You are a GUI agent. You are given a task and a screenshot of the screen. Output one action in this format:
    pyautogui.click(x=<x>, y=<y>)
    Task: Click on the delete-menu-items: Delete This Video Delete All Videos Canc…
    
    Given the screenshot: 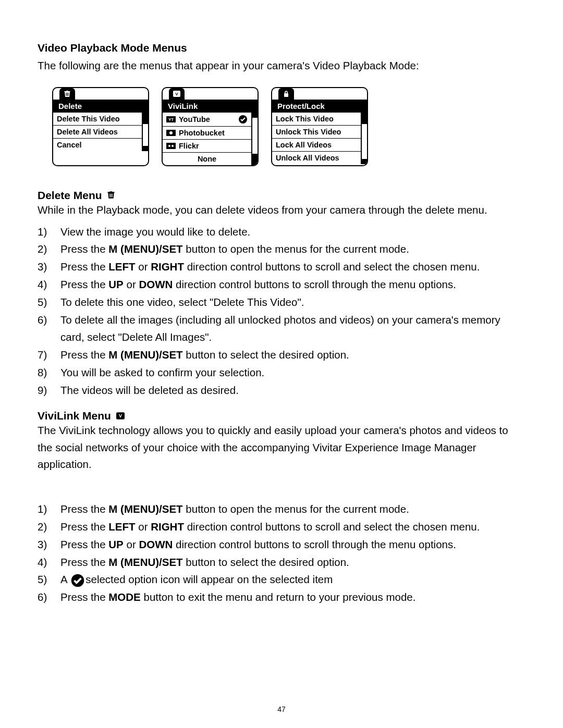 What is the action you would take?
    pyautogui.click(x=97, y=132)
    